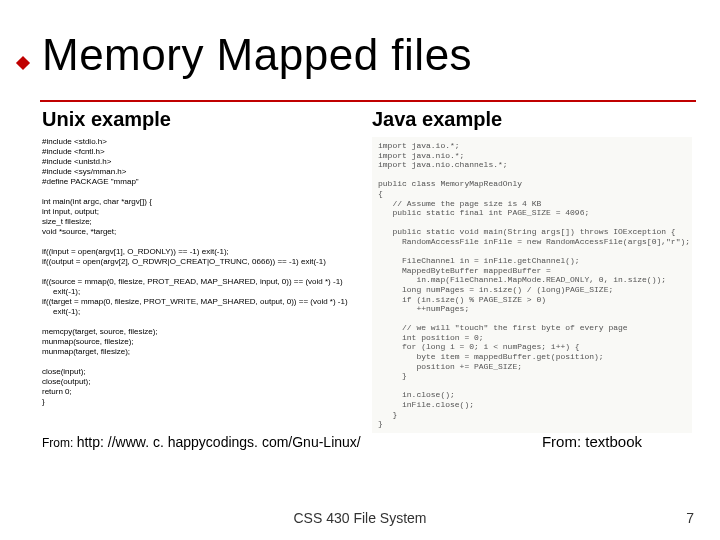 This screenshot has width=720, height=540. What do you see at coordinates (367, 442) in the screenshot?
I see `source-row: From: http: //www. c. happycodings. com/…` at bounding box center [367, 442].